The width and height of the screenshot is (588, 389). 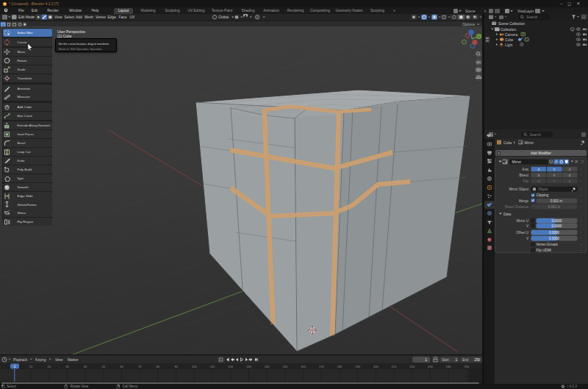 What do you see at coordinates (21, 360) in the screenshot?
I see `svg-text: Playback` at bounding box center [21, 360].